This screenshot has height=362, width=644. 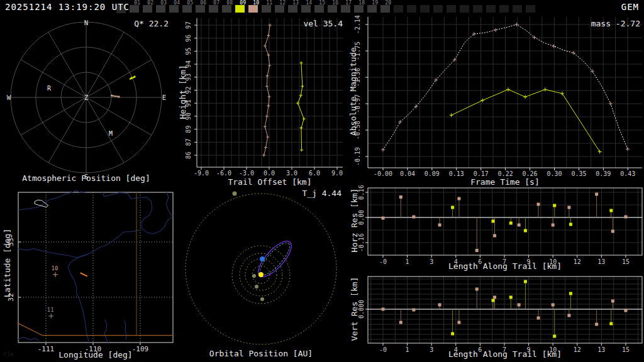 I want to click on plot-frame, so click(x=505, y=310).